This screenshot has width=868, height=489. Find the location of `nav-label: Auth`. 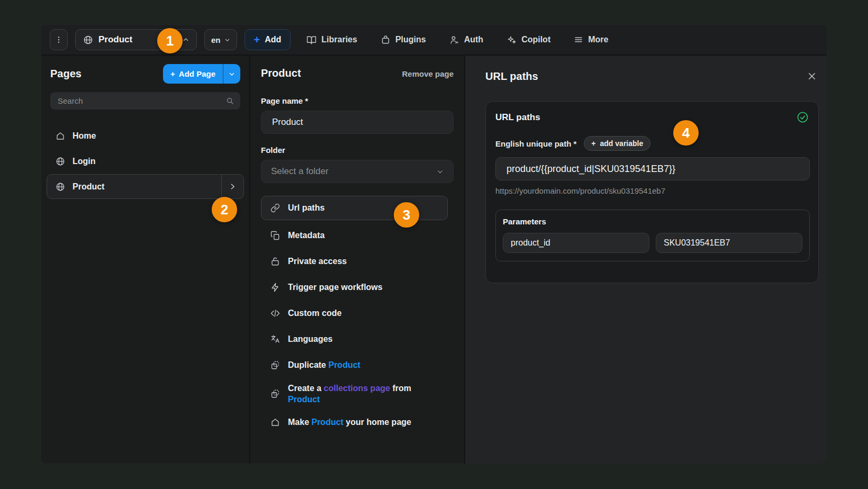

nav-label: Auth is located at coordinates (474, 40).